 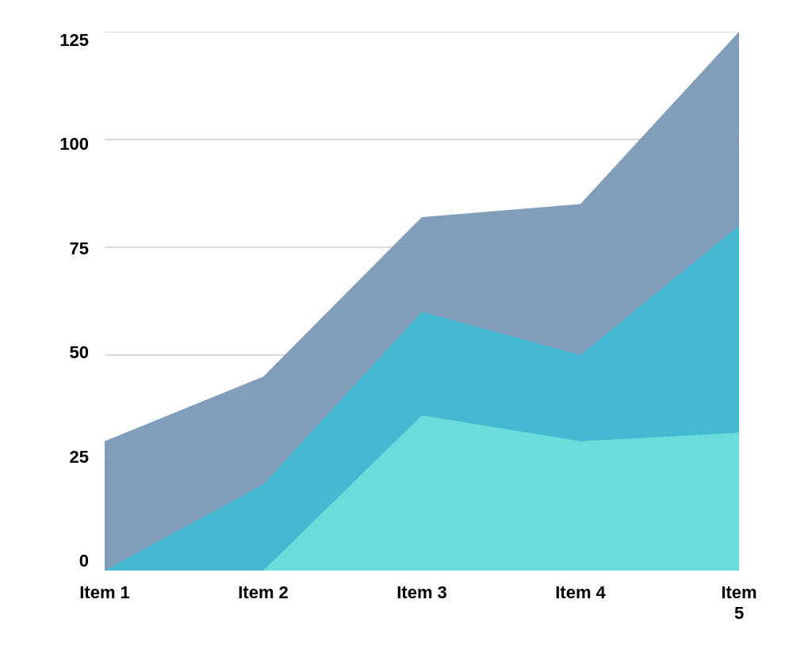 What do you see at coordinates (580, 593) in the screenshot?
I see `x-label-item4: Item 4` at bounding box center [580, 593].